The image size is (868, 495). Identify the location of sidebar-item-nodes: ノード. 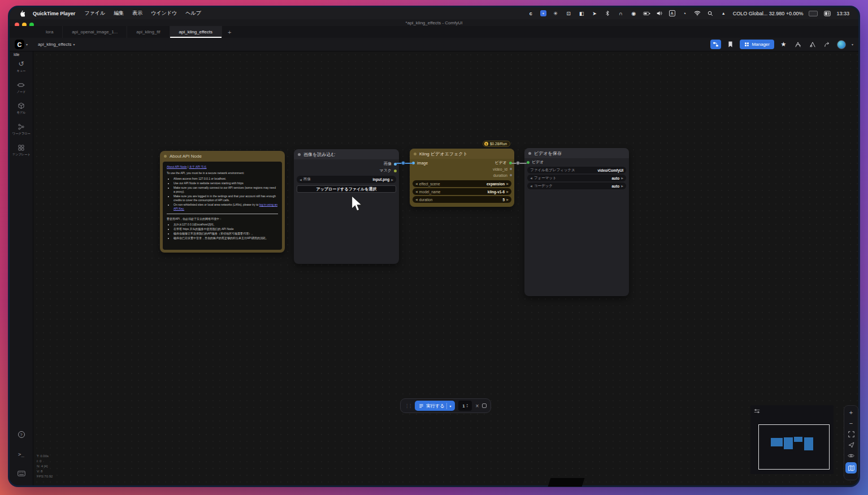
(21, 88).